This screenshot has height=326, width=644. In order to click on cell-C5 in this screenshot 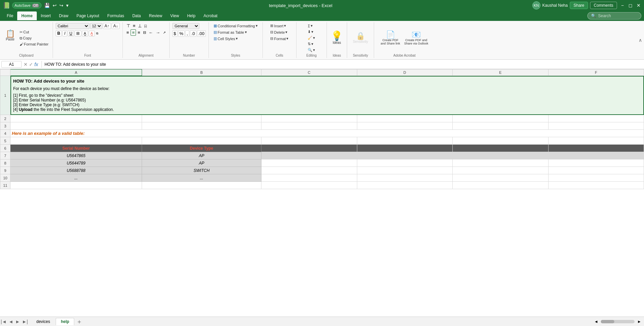, I will do `click(309, 141)`.